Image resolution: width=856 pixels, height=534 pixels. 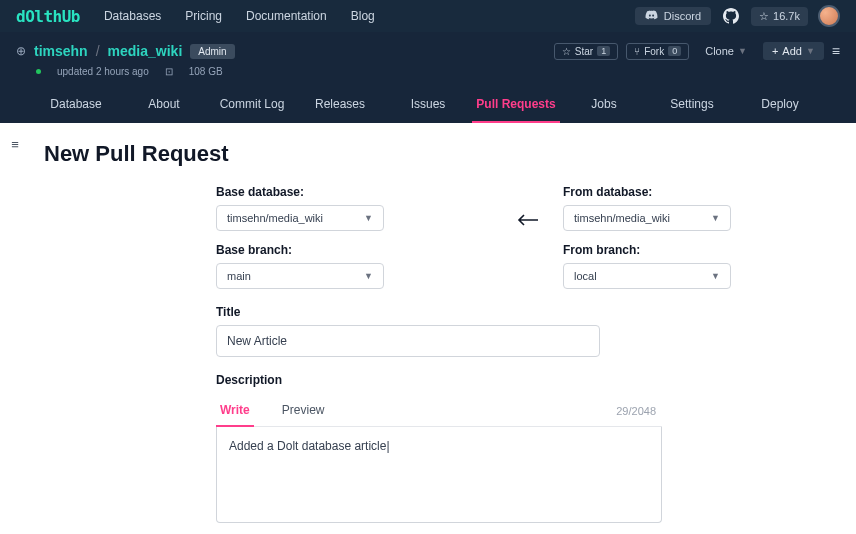 What do you see at coordinates (780, 16) in the screenshot?
I see `github-stars: ☆ 16.7k` at bounding box center [780, 16].